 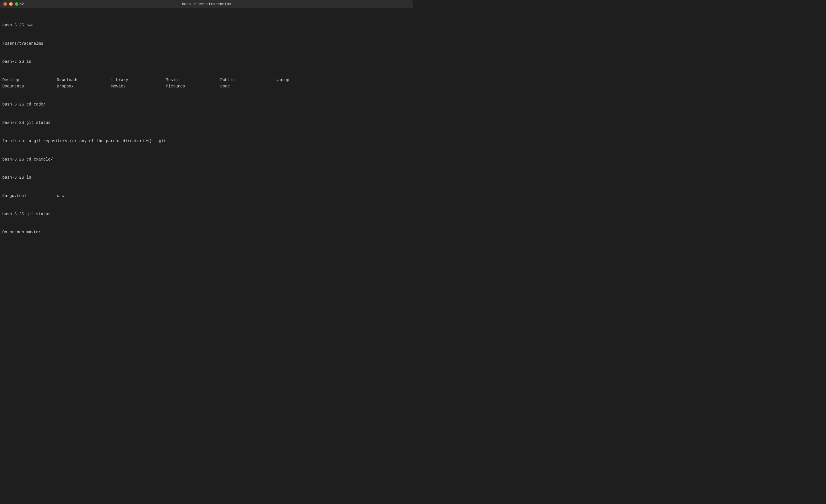 What do you see at coordinates (11, 4) in the screenshot?
I see `minimize-button` at bounding box center [11, 4].